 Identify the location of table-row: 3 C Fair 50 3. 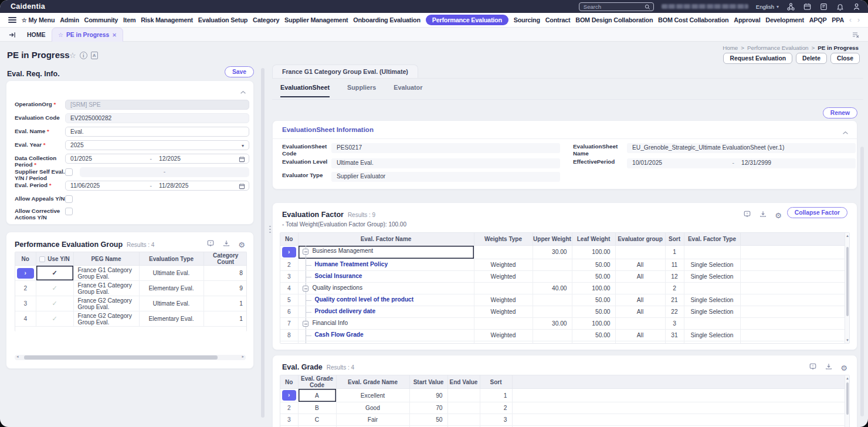
(563, 420).